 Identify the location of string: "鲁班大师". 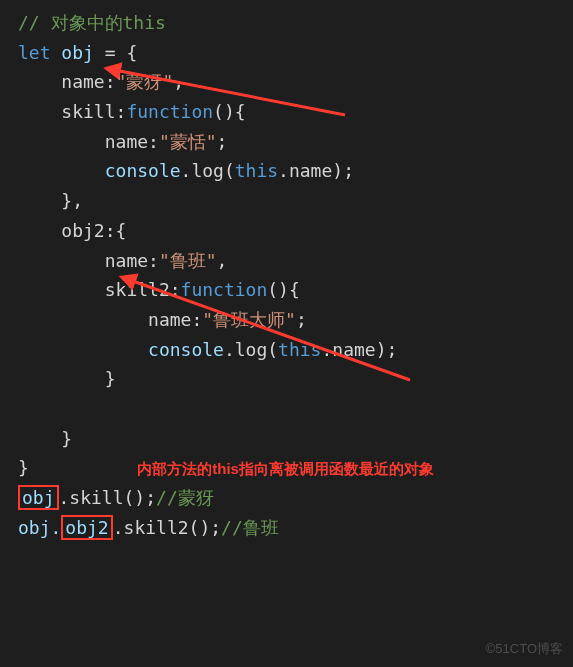
(249, 320).